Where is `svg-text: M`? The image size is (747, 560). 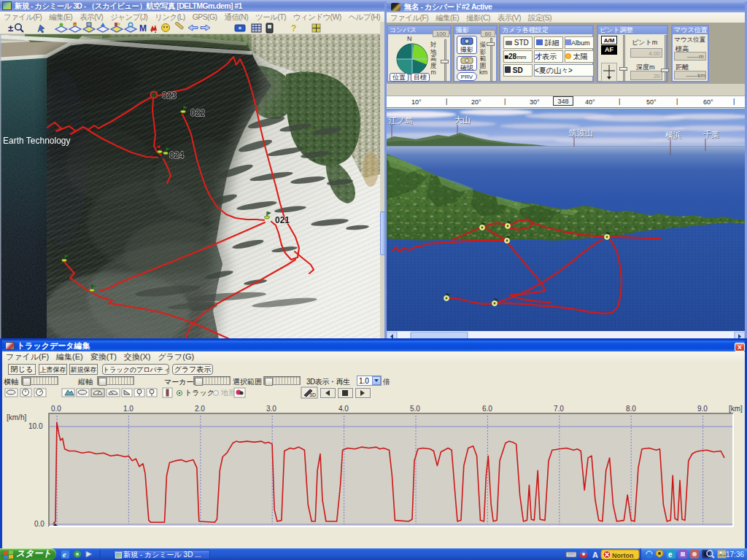
svg-text: M is located at coordinates (143, 28).